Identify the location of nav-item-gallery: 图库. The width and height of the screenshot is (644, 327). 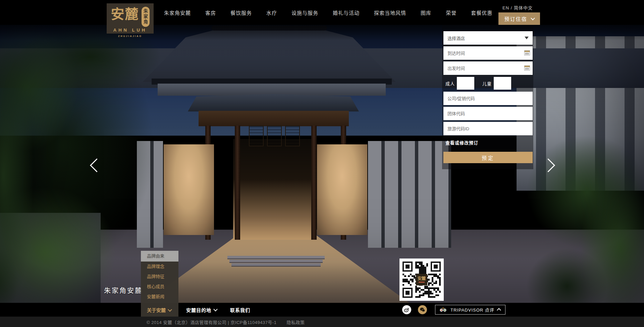
(426, 13).